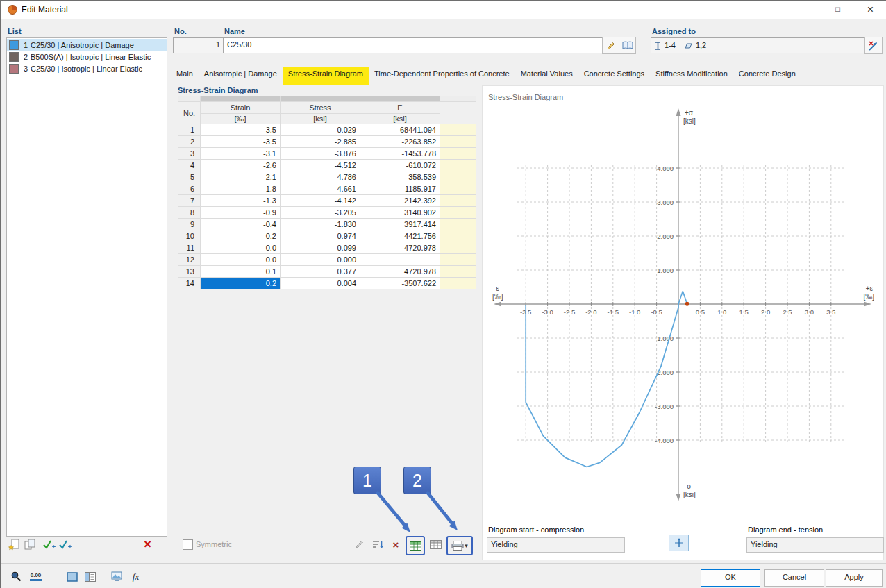 This screenshot has height=588, width=886. Describe the element at coordinates (400, 108) in the screenshot. I see `col-header-e: E` at that location.